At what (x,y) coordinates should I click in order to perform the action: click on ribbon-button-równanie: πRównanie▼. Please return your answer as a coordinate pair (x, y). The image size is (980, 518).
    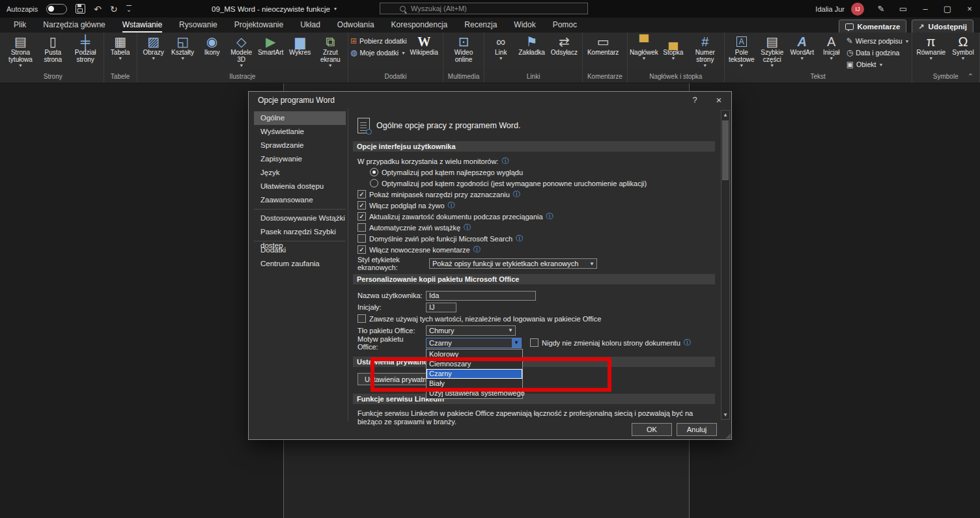
    Looking at the image, I should click on (931, 47).